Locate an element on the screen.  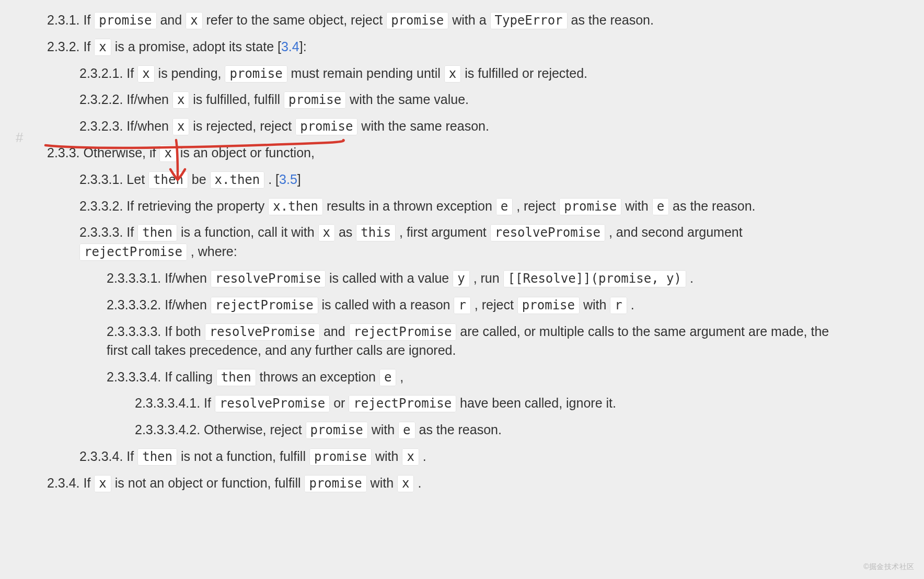
text: is a function, call it with is located at coordinates (248, 232).